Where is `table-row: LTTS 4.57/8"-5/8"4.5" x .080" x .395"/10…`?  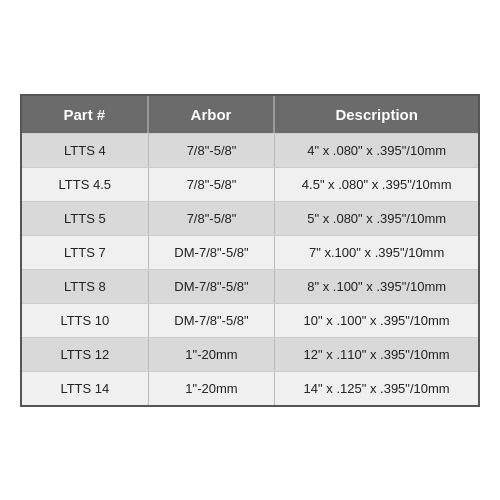 table-row: LTTS 4.57/8"-5/8"4.5" x .080" x .395"/10… is located at coordinates (250, 184).